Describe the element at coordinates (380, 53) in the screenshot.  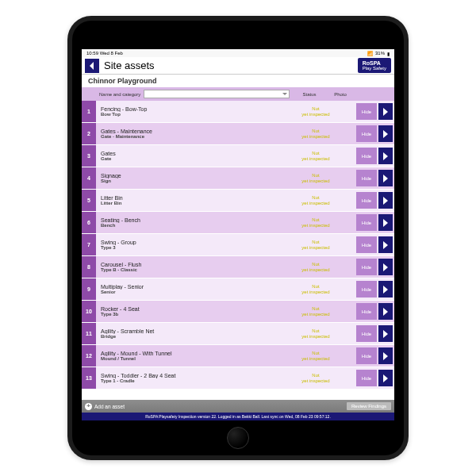
I see `battery-label: 31%` at that location.